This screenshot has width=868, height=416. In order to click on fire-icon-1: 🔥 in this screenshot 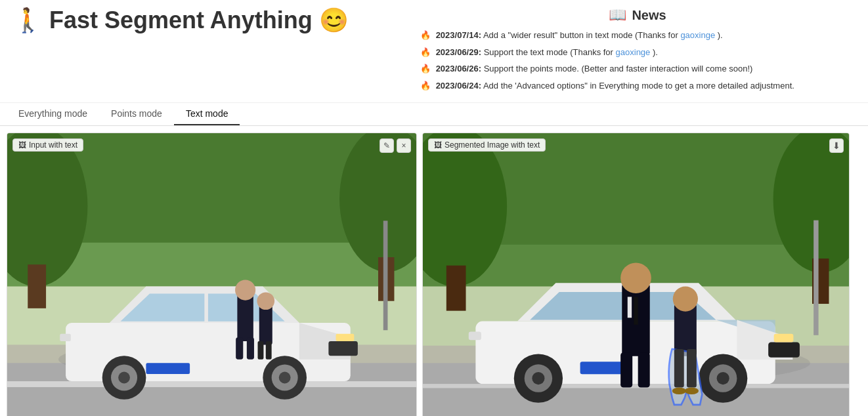, I will do `click(425, 35)`.